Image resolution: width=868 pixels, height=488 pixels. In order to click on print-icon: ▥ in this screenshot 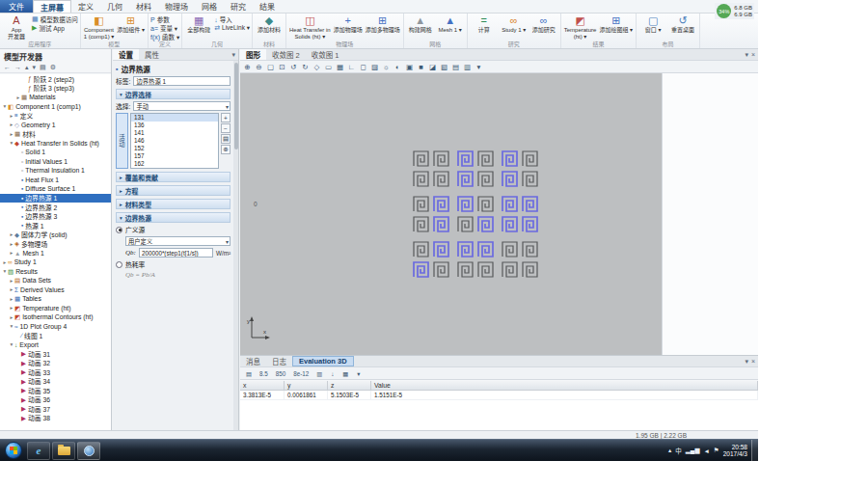, I will do `click(467, 68)`.